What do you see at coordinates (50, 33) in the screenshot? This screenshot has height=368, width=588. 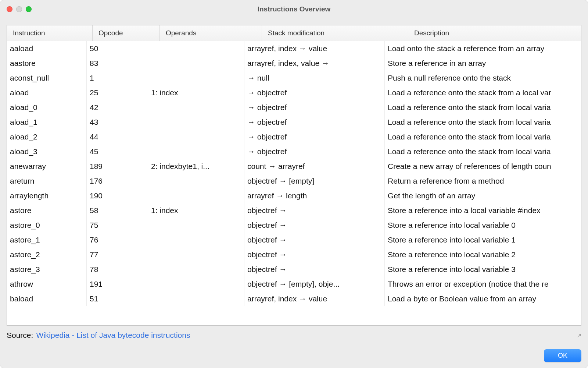 I see `column-header-instruction: Instruction` at bounding box center [50, 33].